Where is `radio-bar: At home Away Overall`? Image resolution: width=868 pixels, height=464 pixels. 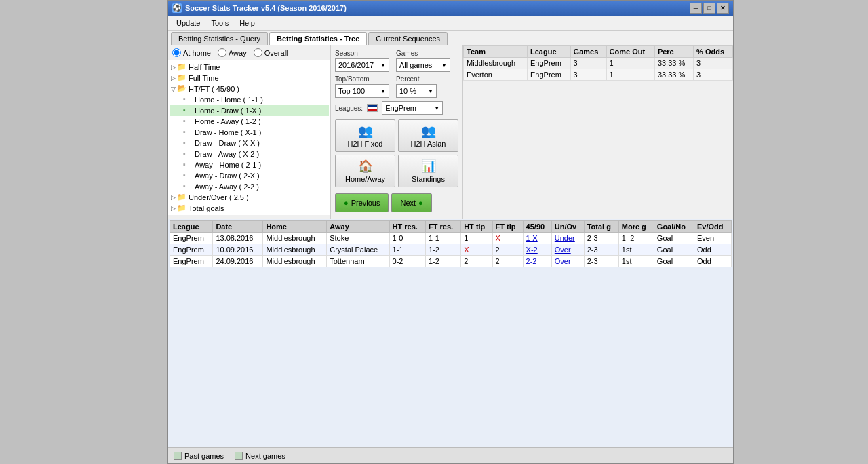 radio-bar: At home Away Overall is located at coordinates (250, 53).